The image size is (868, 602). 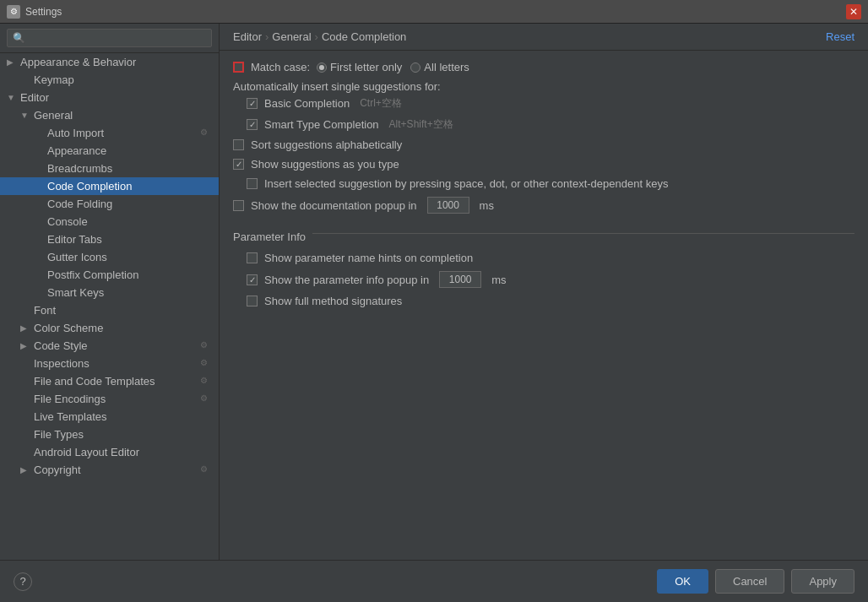 I want to click on sidebar-item-label: File Types, so click(x=123, y=434).